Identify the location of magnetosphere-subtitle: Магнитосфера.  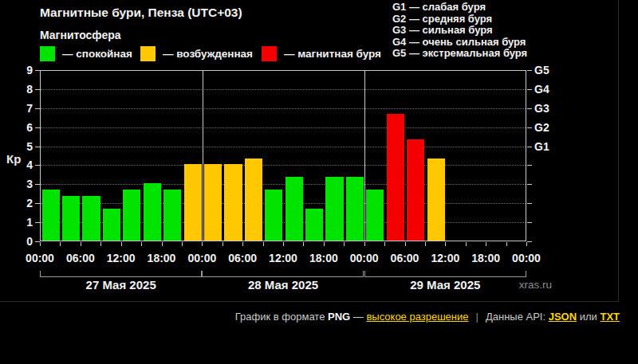
(81, 35).